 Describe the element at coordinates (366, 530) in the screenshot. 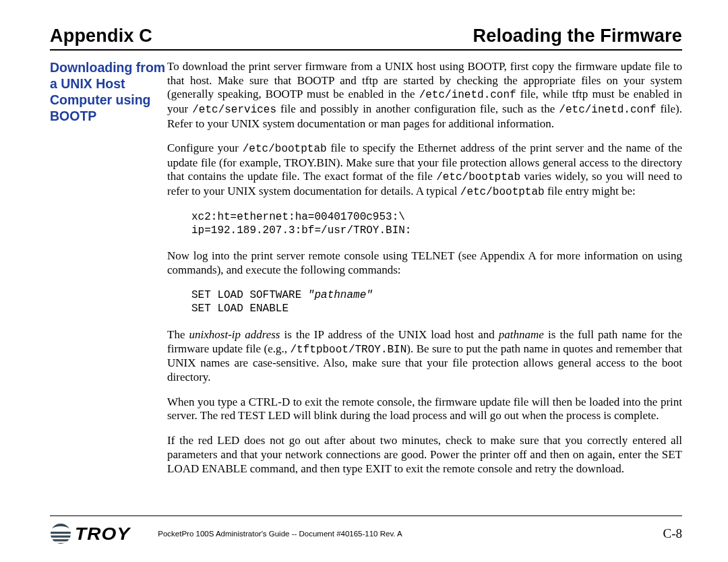

I see `page-footer: TROY PocketPro 100S Administrator's Guid…` at that location.